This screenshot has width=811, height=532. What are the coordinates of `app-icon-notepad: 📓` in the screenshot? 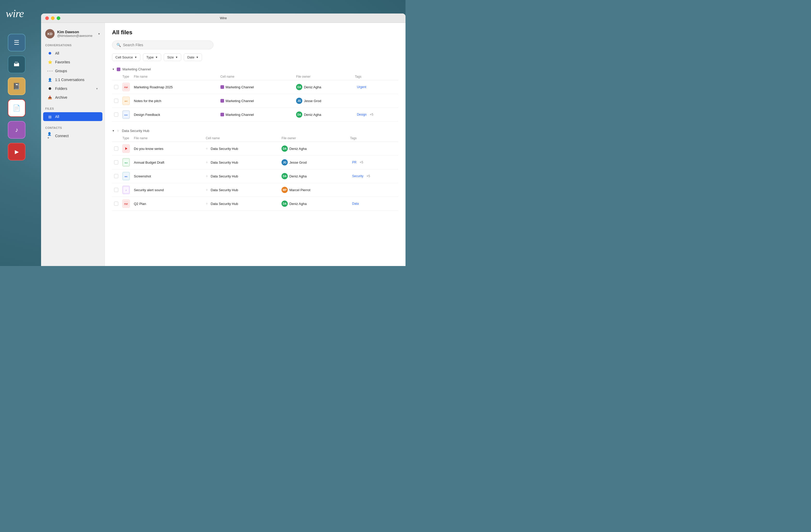 It's located at (17, 86).